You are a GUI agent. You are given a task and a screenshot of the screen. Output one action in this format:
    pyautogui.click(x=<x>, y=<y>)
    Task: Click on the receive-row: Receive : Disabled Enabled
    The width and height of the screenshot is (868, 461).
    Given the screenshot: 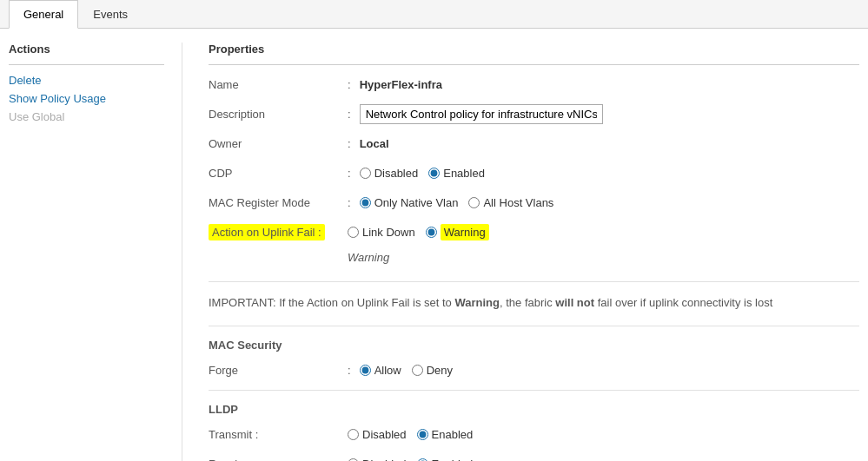 What is the action you would take?
    pyautogui.click(x=533, y=458)
    